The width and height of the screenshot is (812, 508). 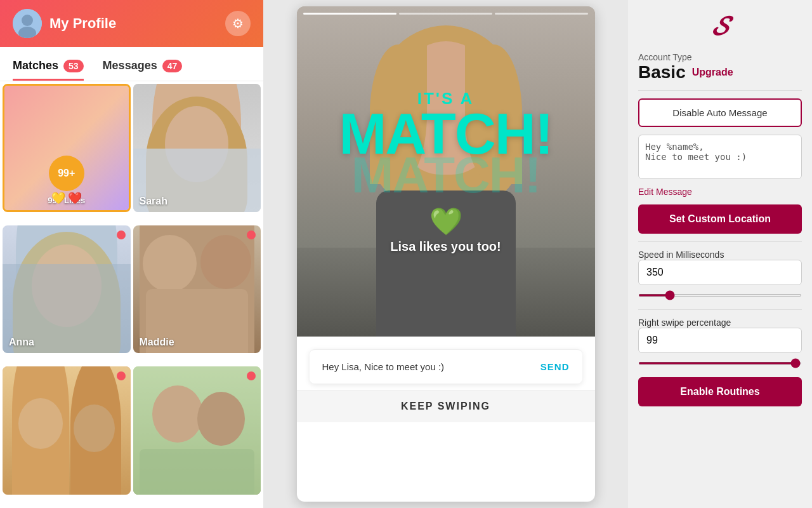 What do you see at coordinates (383, 367) in the screenshot?
I see `message-preview: Hey Lisa, Nice to meet you :)` at bounding box center [383, 367].